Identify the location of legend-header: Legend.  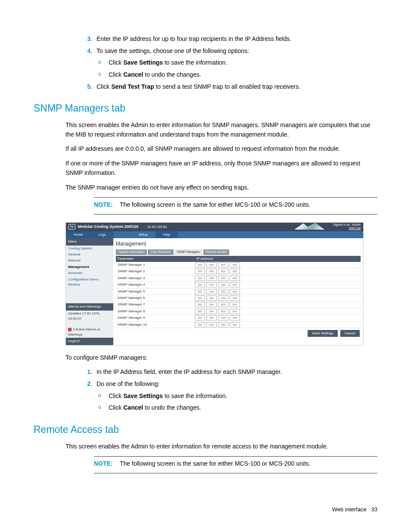
(90, 341).